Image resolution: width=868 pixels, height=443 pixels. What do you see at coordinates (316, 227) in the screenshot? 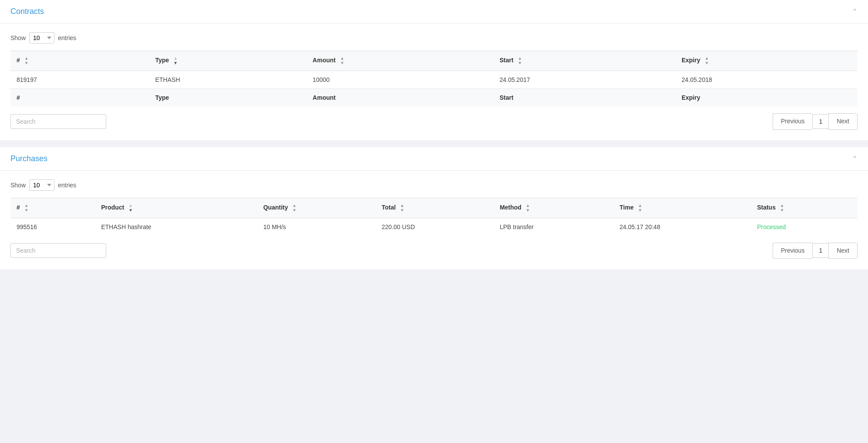
I see `purchases-cell-quantity: 10 MH/s` at bounding box center [316, 227].